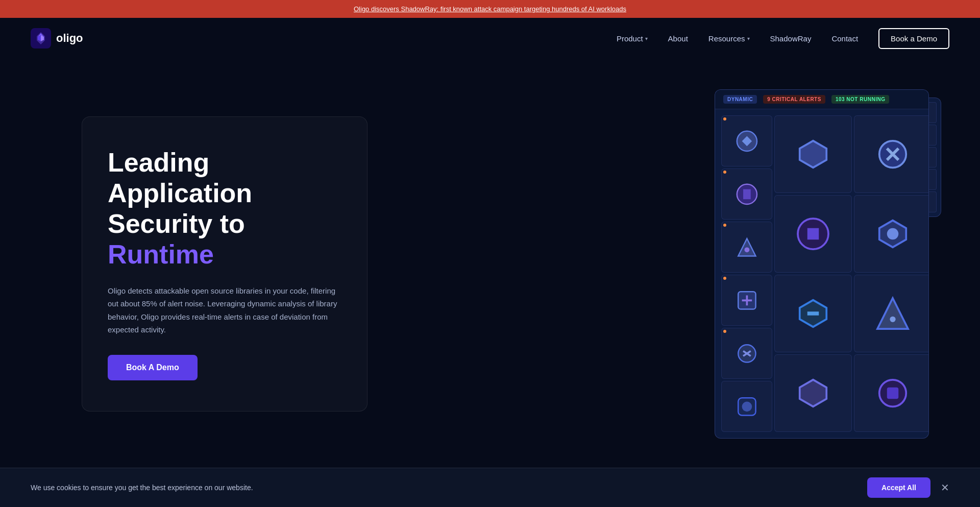  Describe the element at coordinates (729, 39) in the screenshot. I see `nav-resources: Resources ▾` at that location.